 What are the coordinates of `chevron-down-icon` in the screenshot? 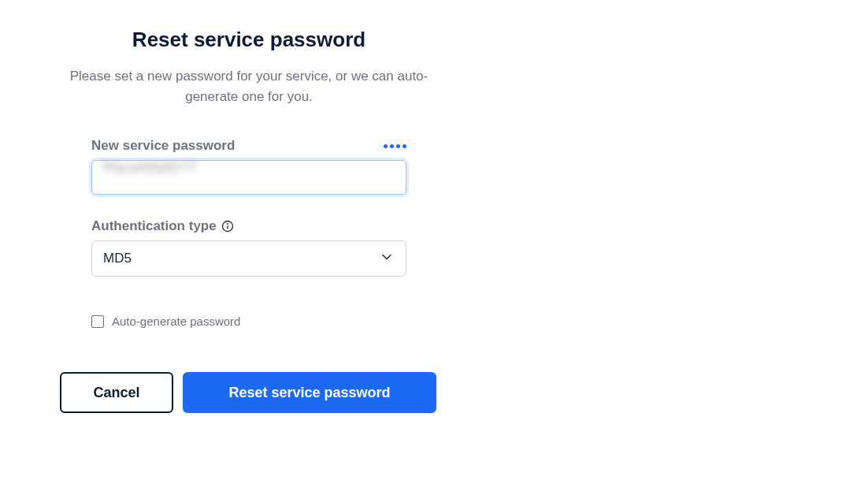 It's located at (387, 259).